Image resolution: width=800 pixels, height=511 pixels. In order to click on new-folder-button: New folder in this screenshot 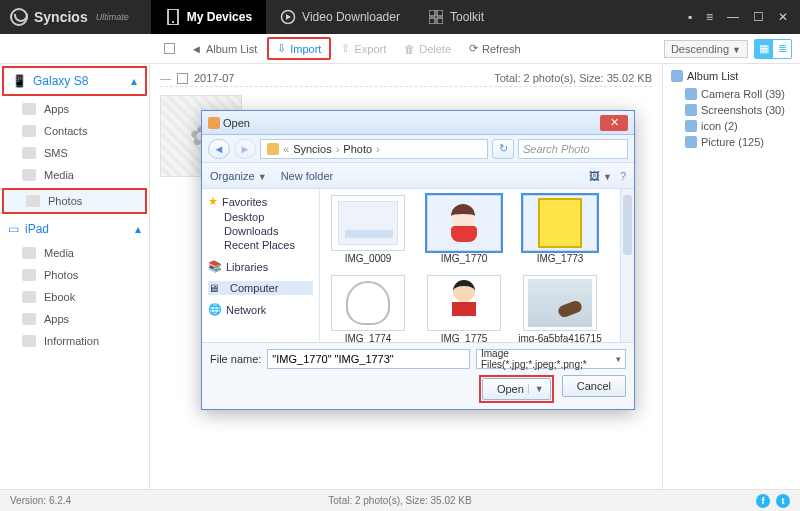, I will do `click(308, 176)`.